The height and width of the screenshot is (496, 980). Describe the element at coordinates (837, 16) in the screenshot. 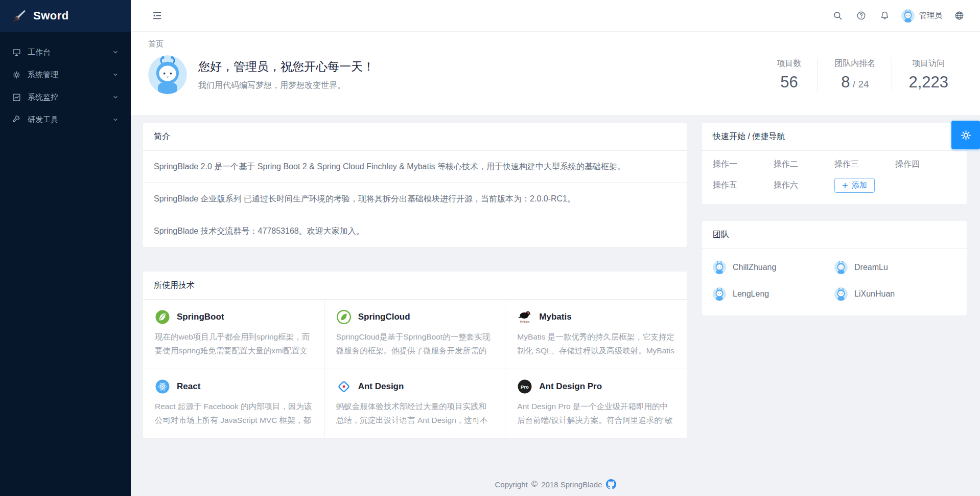

I see `search-icon` at that location.